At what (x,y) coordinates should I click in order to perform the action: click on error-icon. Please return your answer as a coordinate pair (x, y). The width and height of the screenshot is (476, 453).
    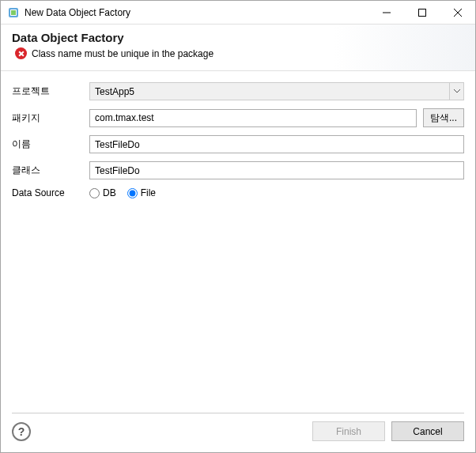
    Looking at the image, I should click on (21, 54).